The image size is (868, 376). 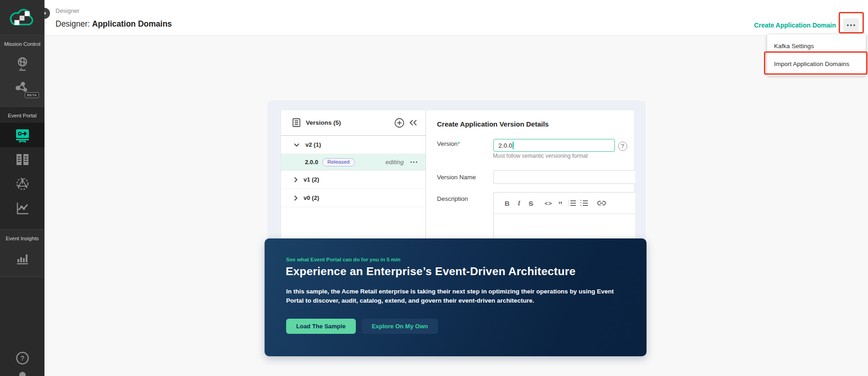 What do you see at coordinates (311, 180) in the screenshot?
I see `version-group-label: v1 (2)` at bounding box center [311, 180].